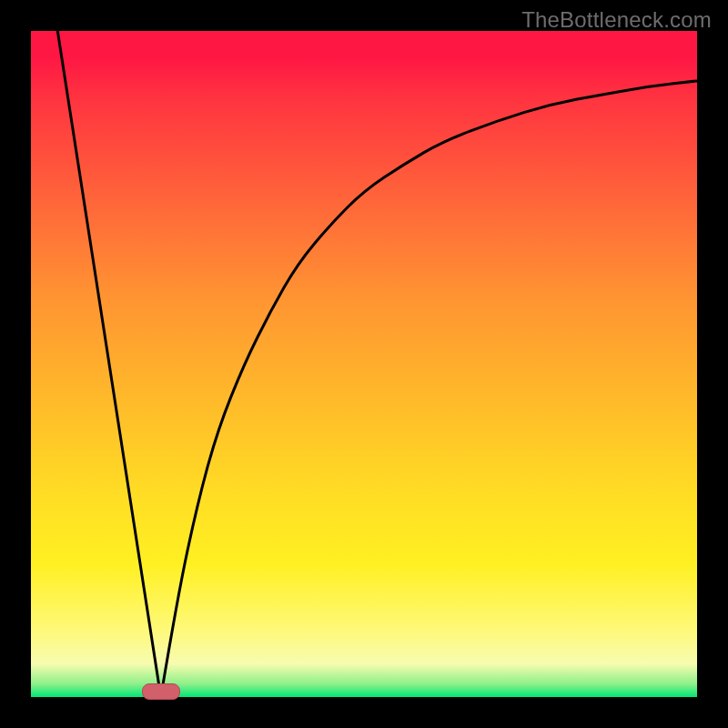 The width and height of the screenshot is (728, 728). What do you see at coordinates (161, 692) in the screenshot?
I see `bottleneck-marker` at bounding box center [161, 692].